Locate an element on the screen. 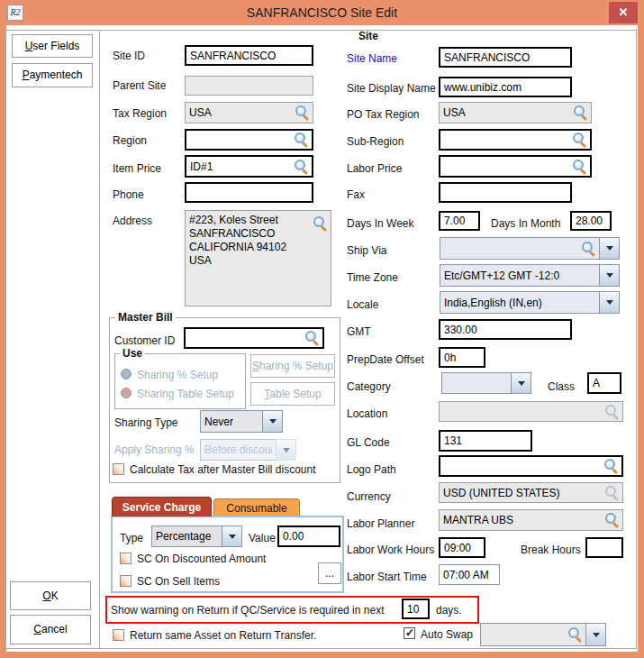 The image size is (644, 658). item-price-input: ID#1 is located at coordinates (249, 166).